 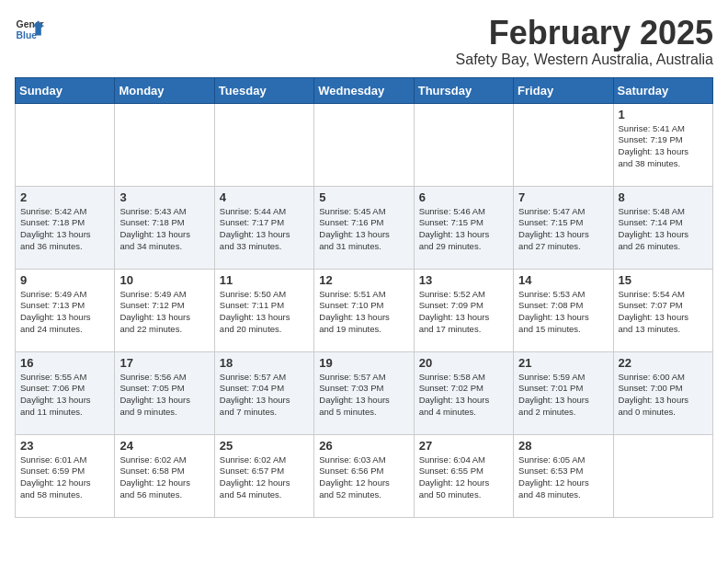 I want to click on calendar-cell: 24Sunrise: 6:02 AM Sunset: 6:58 PM Dayli…, so click(x=165, y=476).